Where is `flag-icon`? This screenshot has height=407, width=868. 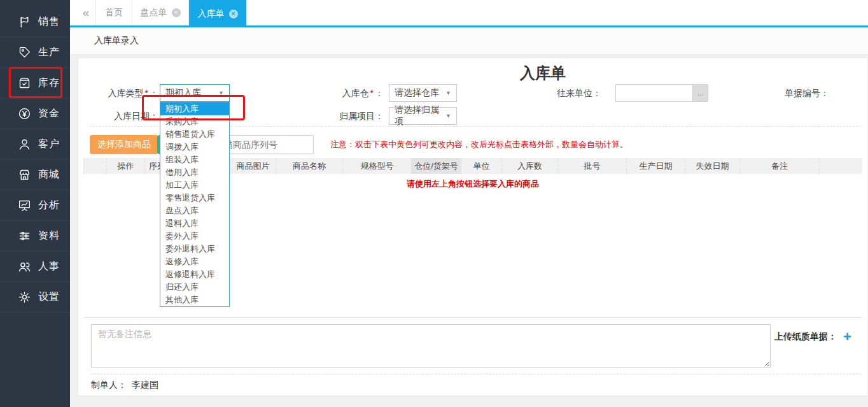
flag-icon is located at coordinates (24, 22).